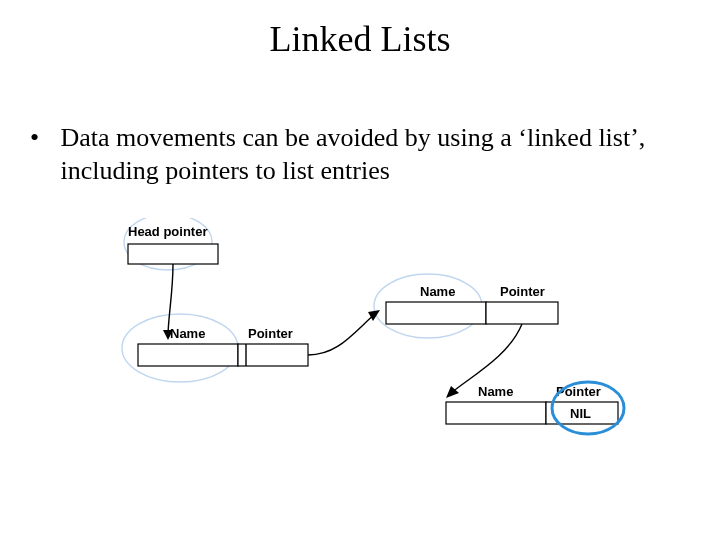 This screenshot has height=540, width=720. What do you see at coordinates (438, 292) in the screenshot?
I see `node2-name-label: Name` at bounding box center [438, 292].